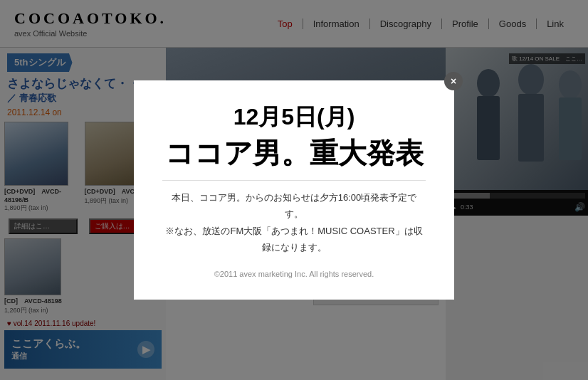 This screenshot has width=588, height=380. I want to click on modal-body: 本日、ココア男。からのお知らせは夕方16:00頃発表予定です。 ※なお、放送のF…, so click(294, 223).